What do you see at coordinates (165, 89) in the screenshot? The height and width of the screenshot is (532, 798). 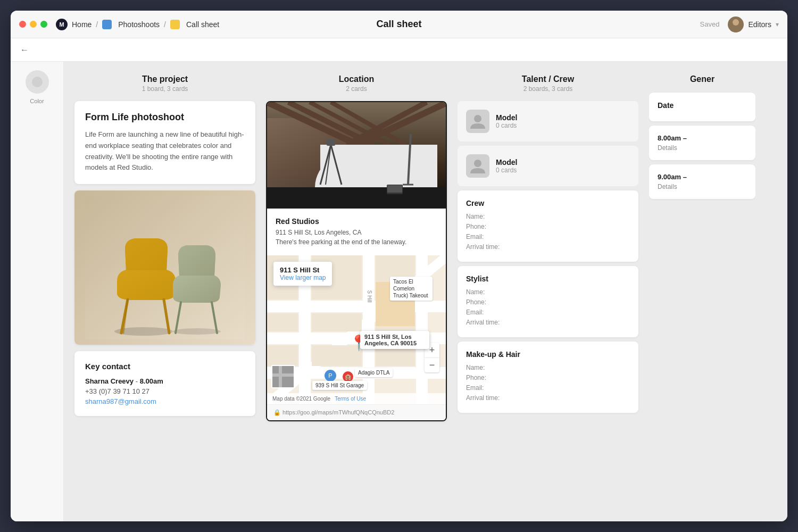 I see `project-column-subtitle: 1 board, 3 cards` at bounding box center [165, 89].